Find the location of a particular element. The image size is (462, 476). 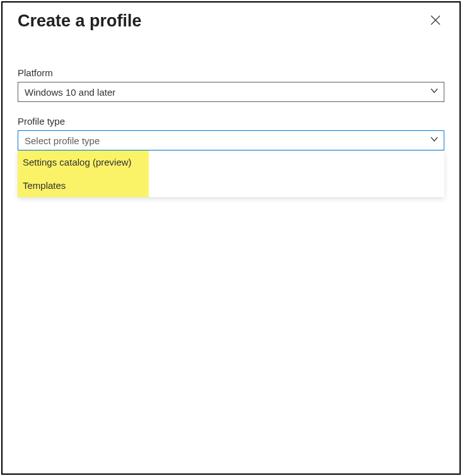

profile-type-placeholder: Select profile type is located at coordinates (62, 141).